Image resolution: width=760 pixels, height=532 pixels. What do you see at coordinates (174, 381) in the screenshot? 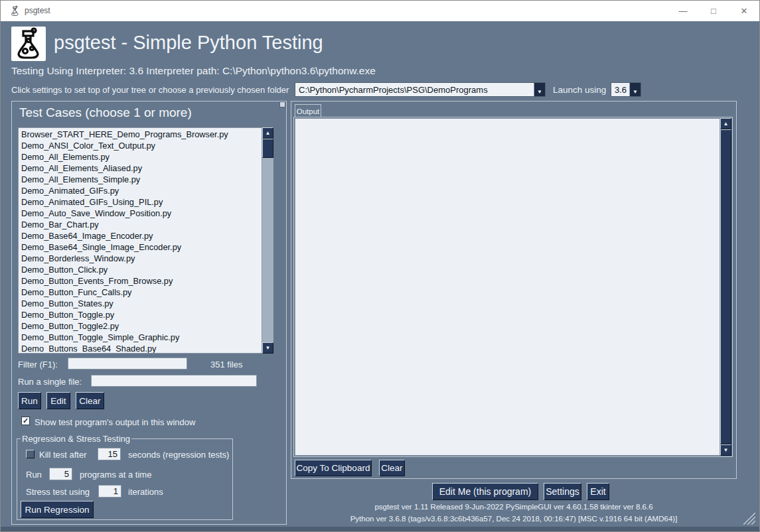
I see `single-file-input` at bounding box center [174, 381].